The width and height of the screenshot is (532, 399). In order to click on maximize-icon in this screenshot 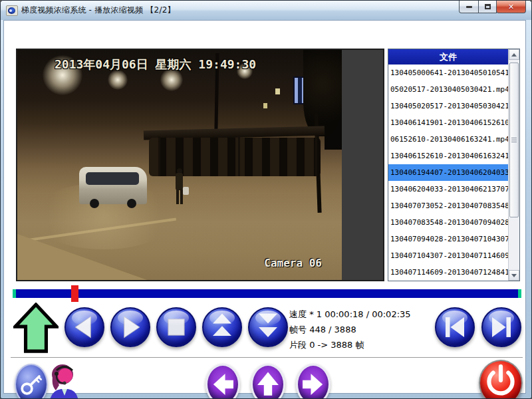, I will do `click(488, 7)`.